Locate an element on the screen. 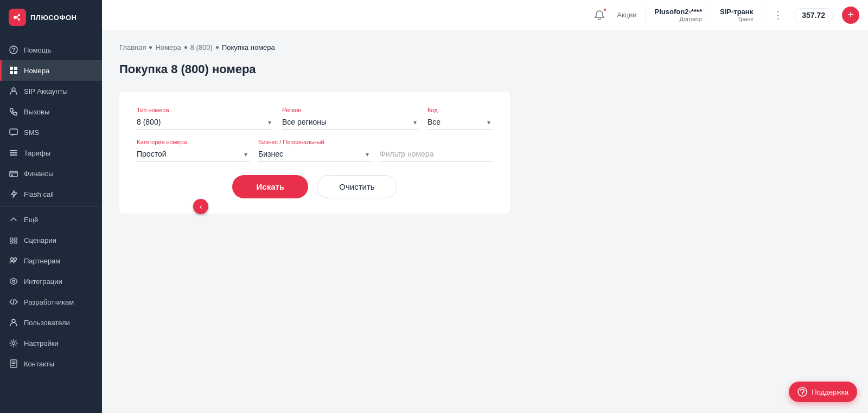 Image resolution: width=868 pixels, height=413 pixels. code-group: Код Все ▾ is located at coordinates (460, 118).